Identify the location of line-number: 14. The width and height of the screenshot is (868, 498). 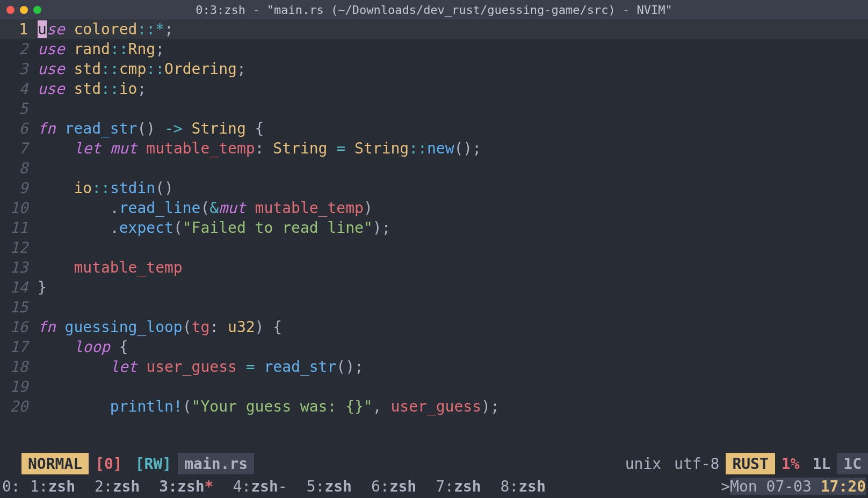
(19, 288).